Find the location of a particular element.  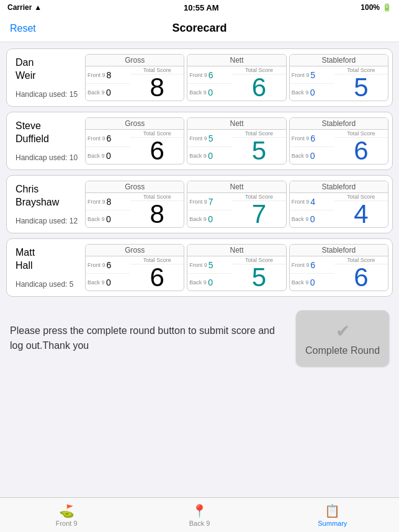

tab-front9: ⛳ Front 9 is located at coordinates (66, 515).